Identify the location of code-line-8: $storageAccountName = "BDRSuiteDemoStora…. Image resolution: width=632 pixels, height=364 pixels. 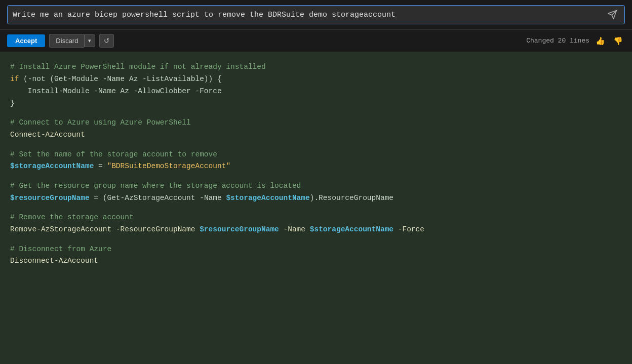
(316, 167).